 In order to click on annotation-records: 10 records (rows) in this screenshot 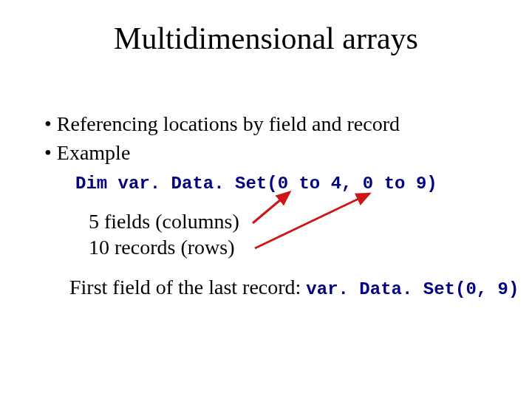, I will do `click(292, 247)`.